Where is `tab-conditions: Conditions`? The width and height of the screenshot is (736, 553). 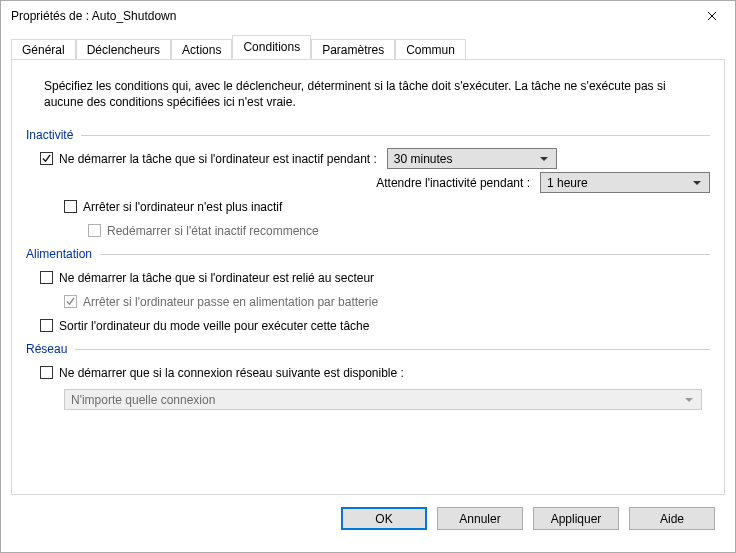
tab-conditions: Conditions is located at coordinates (272, 47).